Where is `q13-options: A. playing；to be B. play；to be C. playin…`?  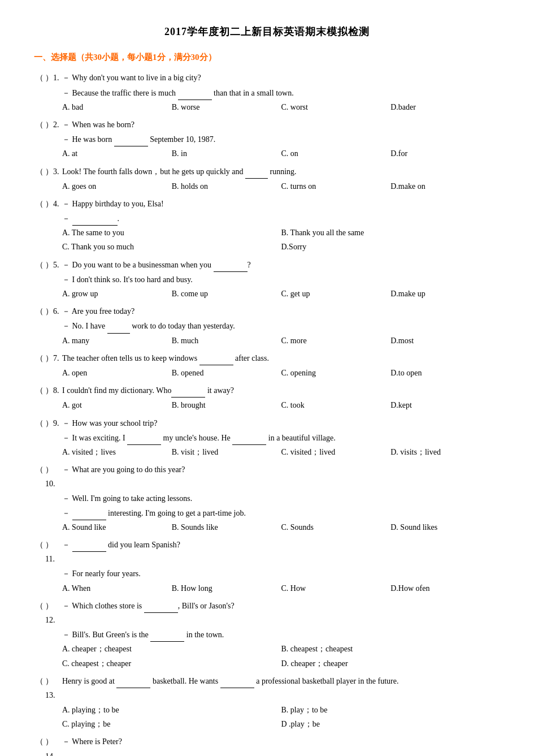
q13-options: A. playing；to be B. play；to be C. playin… is located at coordinates (281, 717).